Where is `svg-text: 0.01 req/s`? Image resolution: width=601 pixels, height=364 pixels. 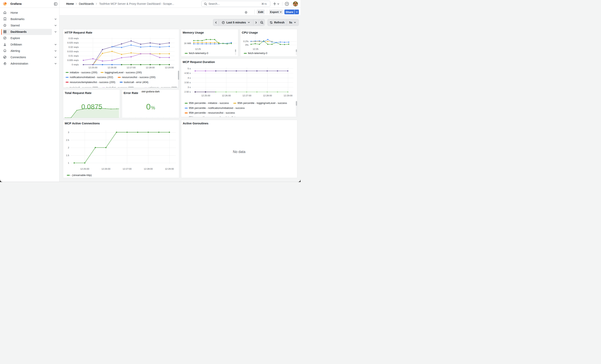
svg-text: 0.01 req/s is located at coordinates (73, 56).